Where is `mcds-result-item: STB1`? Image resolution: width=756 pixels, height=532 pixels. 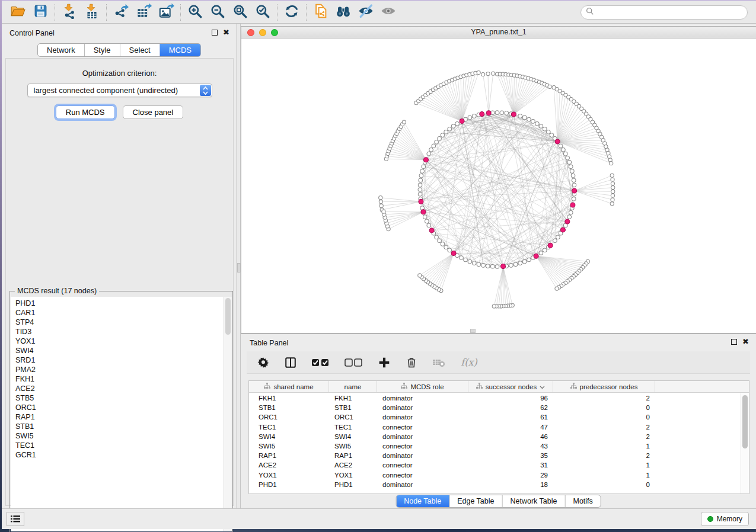 mcds-result-item: STB1 is located at coordinates (123, 427).